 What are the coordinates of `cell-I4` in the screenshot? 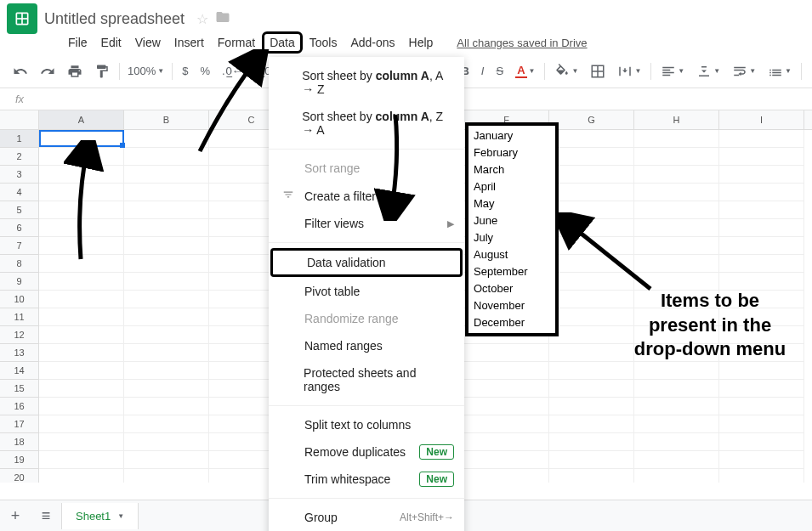 It's located at (762, 192).